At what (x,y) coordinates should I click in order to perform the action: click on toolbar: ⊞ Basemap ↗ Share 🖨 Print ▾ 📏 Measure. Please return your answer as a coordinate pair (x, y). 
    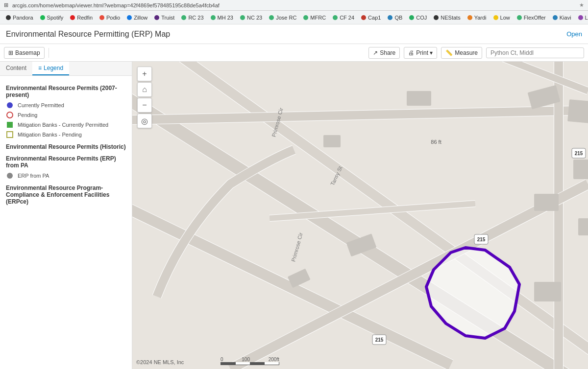
    Looking at the image, I should click on (294, 53).